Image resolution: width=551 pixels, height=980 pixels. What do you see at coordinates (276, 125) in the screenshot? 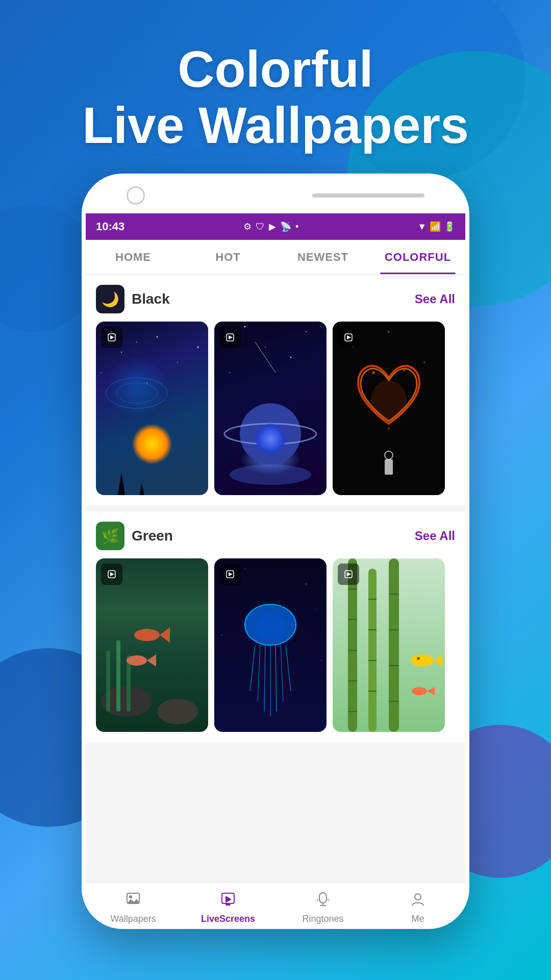
I see `hero-line2: Live Wallpapers` at bounding box center [276, 125].